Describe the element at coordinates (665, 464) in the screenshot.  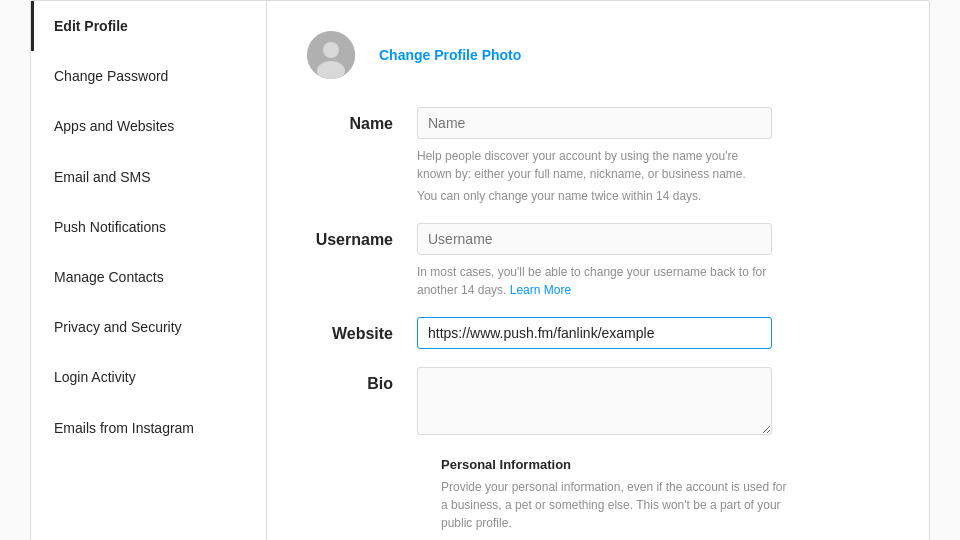
I see `personal-info-title: Personal Information` at that location.